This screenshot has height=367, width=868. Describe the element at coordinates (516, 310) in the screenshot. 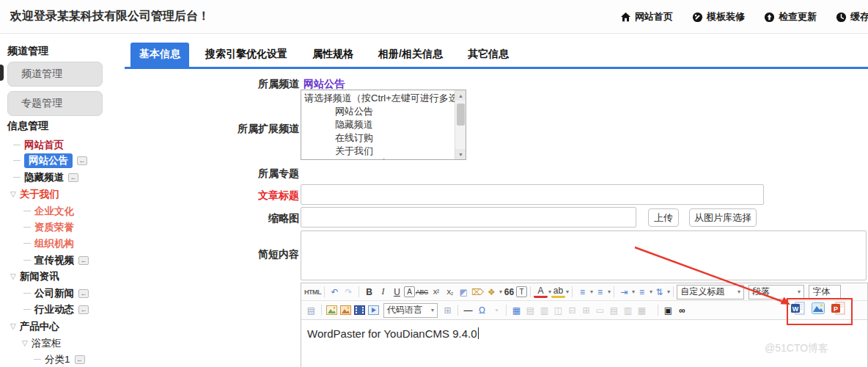

I see `table-icon: ▦` at that location.